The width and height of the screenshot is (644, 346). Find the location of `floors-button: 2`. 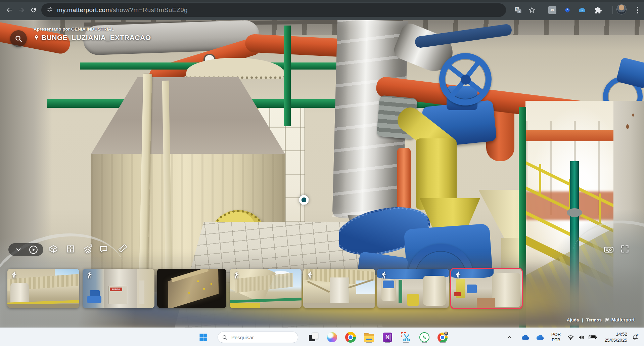

floors-button: 2 is located at coordinates (88, 249).